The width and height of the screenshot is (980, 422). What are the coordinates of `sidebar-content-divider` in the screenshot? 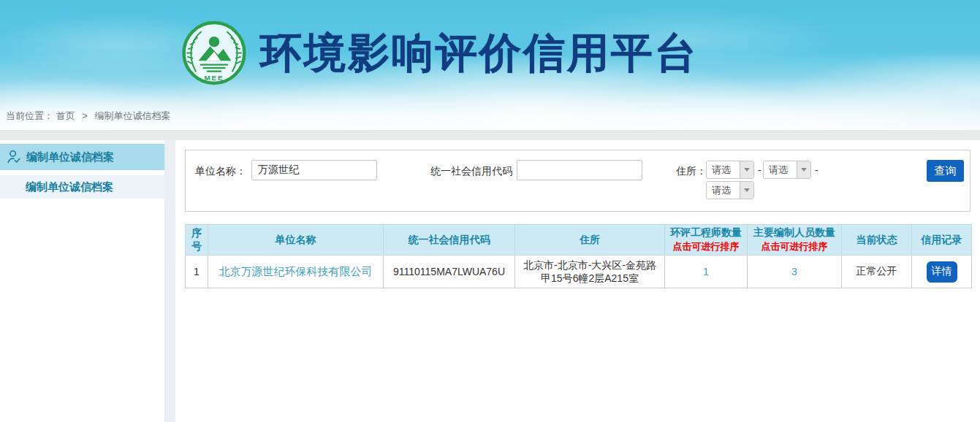 It's located at (170, 281).